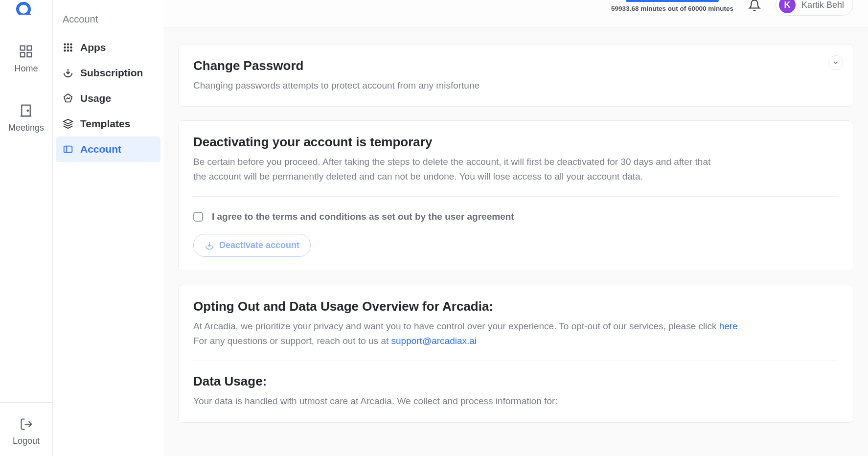  What do you see at coordinates (456, 326) in the screenshot?
I see `text: At Arcadia, we prioritize your privacy a…` at bounding box center [456, 326].